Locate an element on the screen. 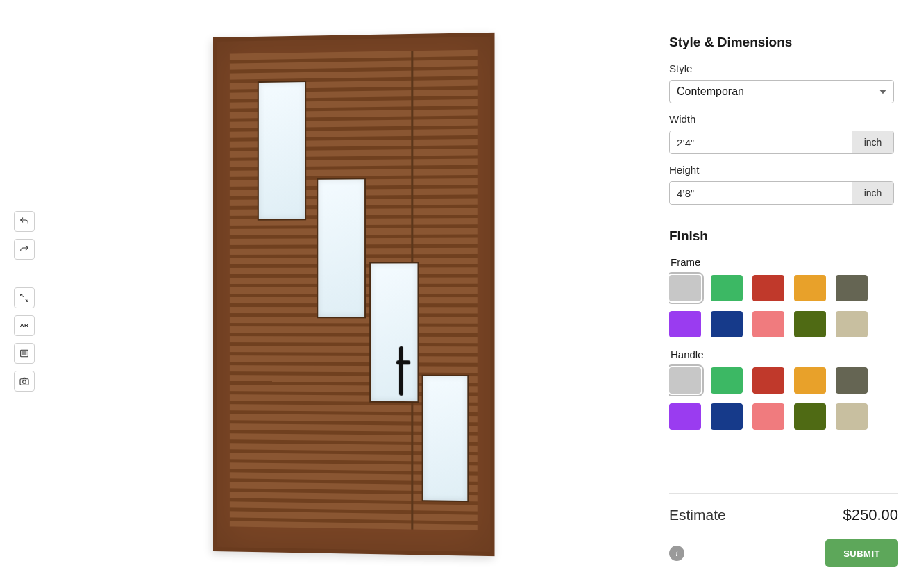 This screenshot has width=919, height=588. frame-swatch-dark-olive is located at coordinates (810, 324).